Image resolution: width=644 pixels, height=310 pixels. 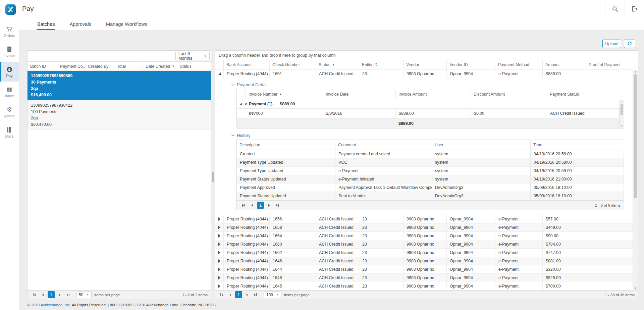 I want to click on batches-last-page-button, so click(x=68, y=295).